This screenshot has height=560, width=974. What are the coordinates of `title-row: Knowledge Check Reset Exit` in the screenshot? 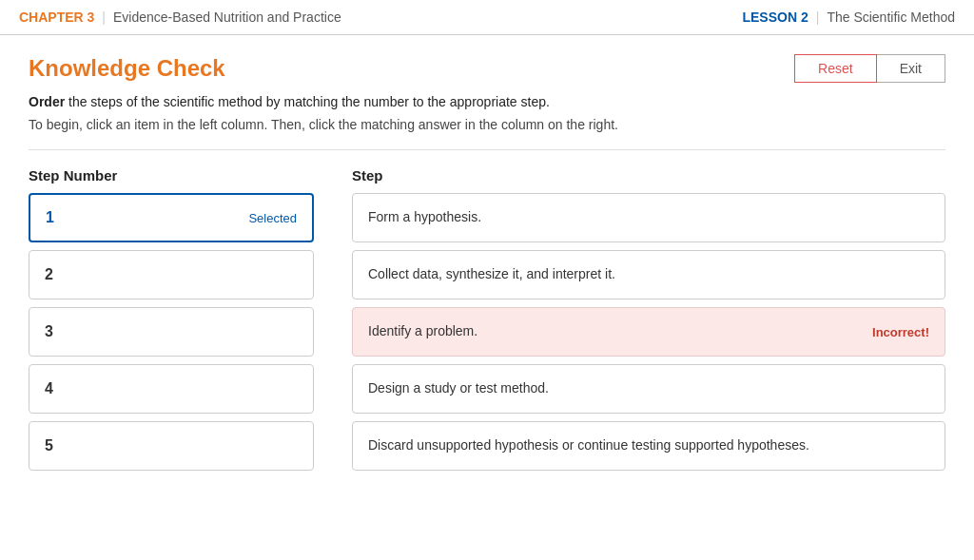 It's located at (487, 68).